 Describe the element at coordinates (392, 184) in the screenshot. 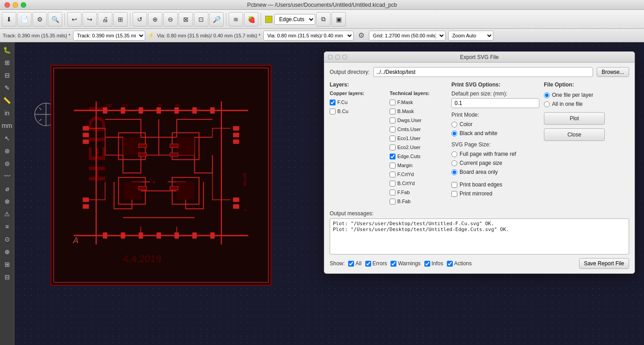

I see `layer-bcrtyd-checkbox` at that location.